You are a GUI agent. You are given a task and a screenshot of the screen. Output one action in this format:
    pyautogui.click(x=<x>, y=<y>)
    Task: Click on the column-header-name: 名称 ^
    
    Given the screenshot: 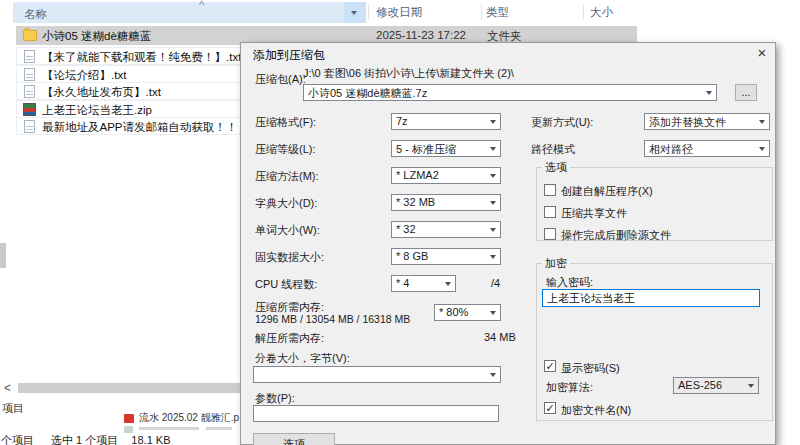 What is the action you would take?
    pyautogui.click(x=189, y=12)
    